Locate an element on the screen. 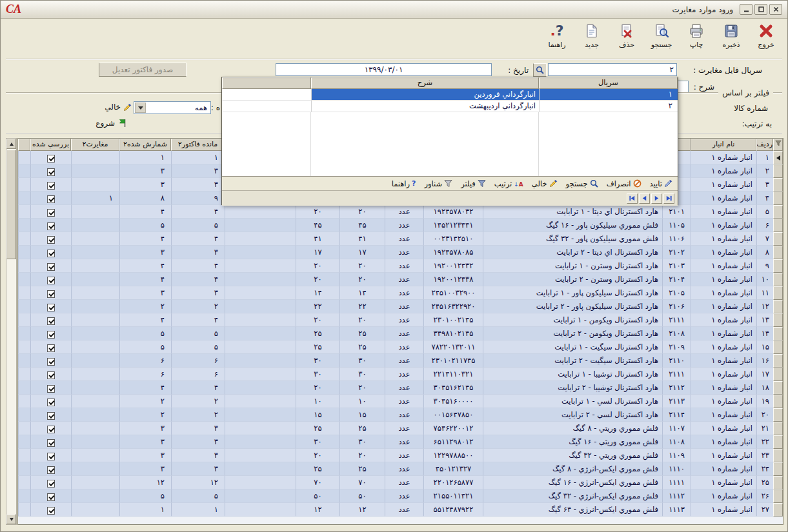  empty-filter-toggle: خالي is located at coordinates (118, 107).